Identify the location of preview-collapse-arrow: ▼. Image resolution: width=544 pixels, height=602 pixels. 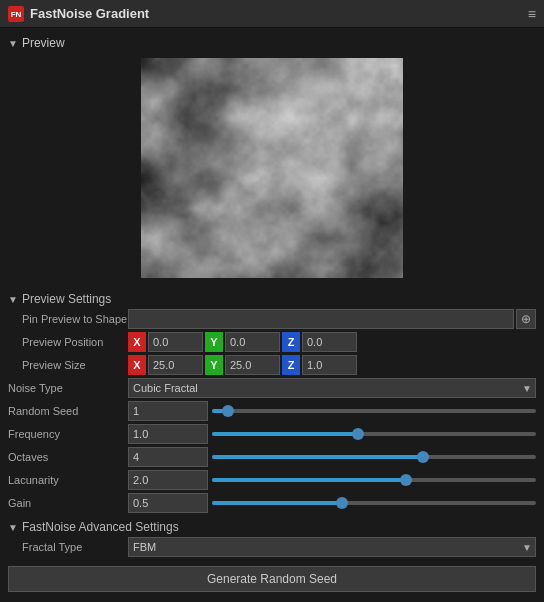
(13, 44).